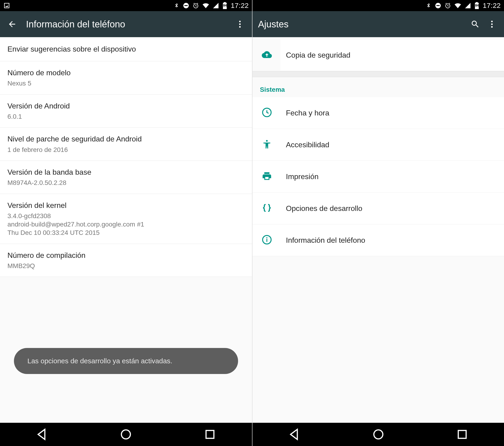  I want to click on row-sub: 1 de febrero de 2016, so click(126, 150).